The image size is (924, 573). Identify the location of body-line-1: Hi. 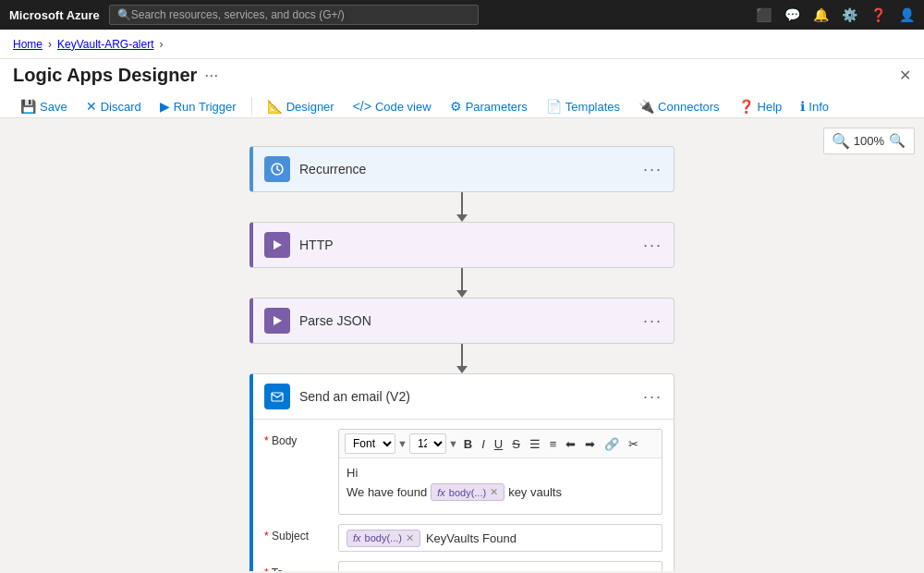
(501, 473).